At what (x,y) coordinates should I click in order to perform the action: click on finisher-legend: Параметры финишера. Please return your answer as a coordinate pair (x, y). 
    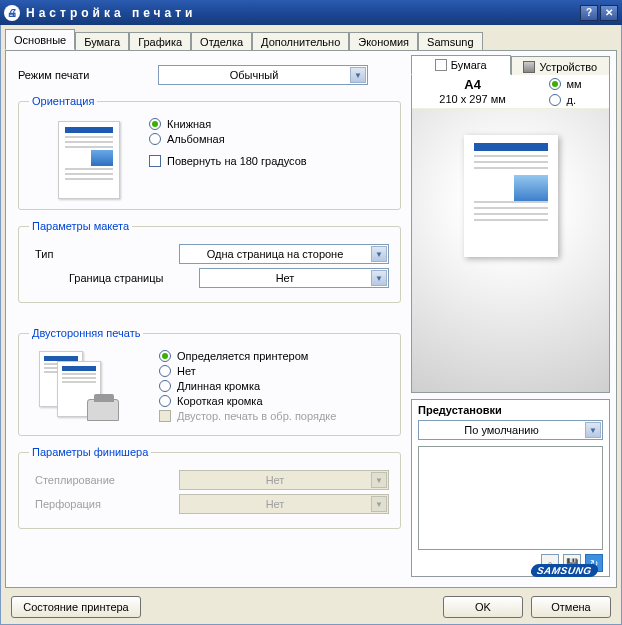
    Looking at the image, I should click on (90, 452).